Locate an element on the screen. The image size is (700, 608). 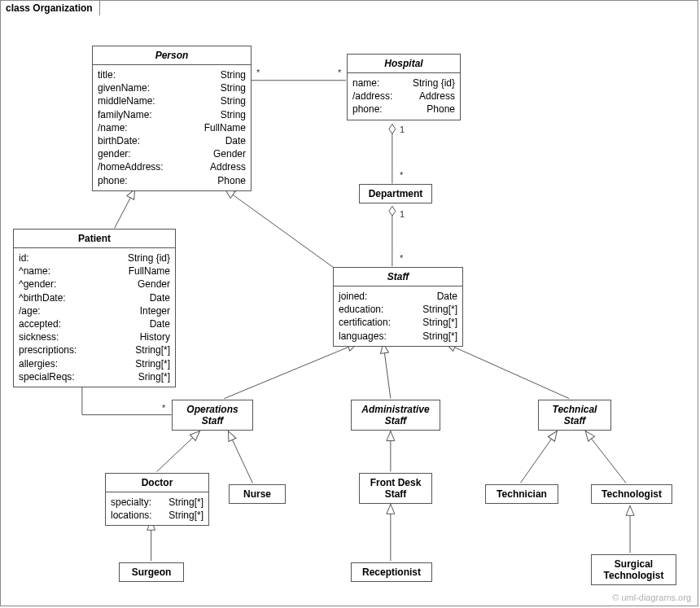
class-title: Department is located at coordinates (396, 194).